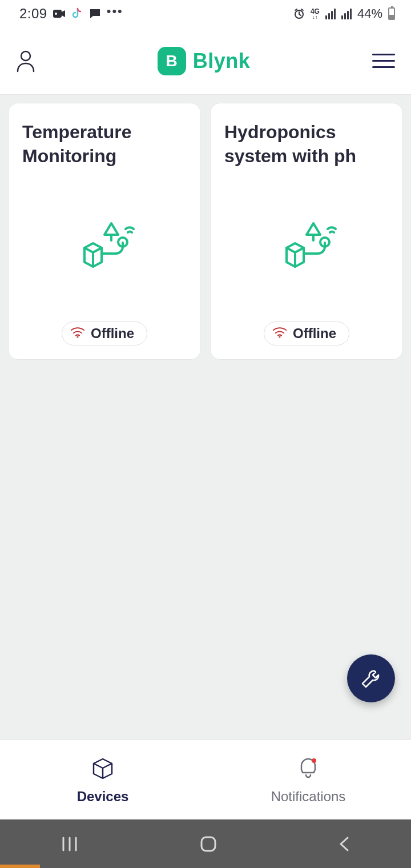 The width and height of the screenshot is (411, 868). I want to click on camera-icon, so click(59, 14).